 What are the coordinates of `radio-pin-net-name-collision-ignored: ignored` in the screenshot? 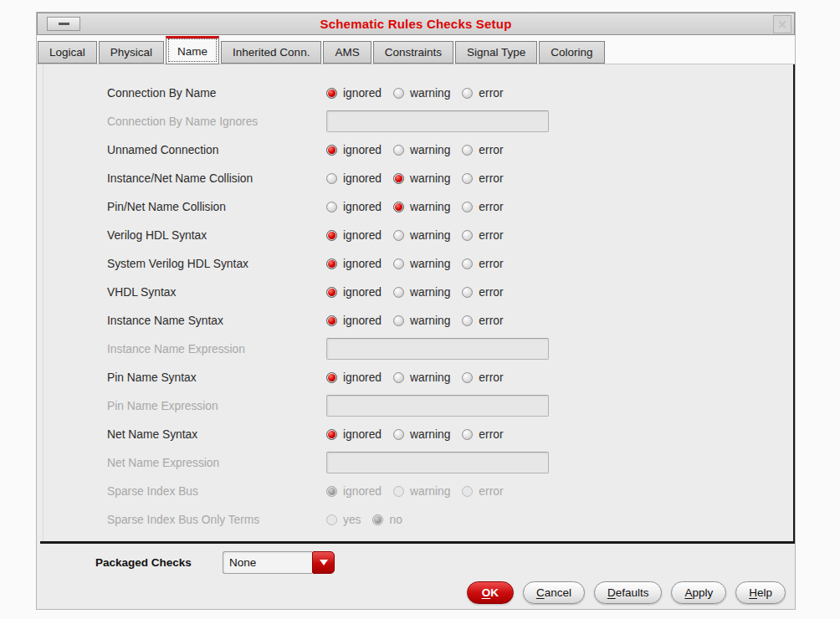 It's located at (354, 207).